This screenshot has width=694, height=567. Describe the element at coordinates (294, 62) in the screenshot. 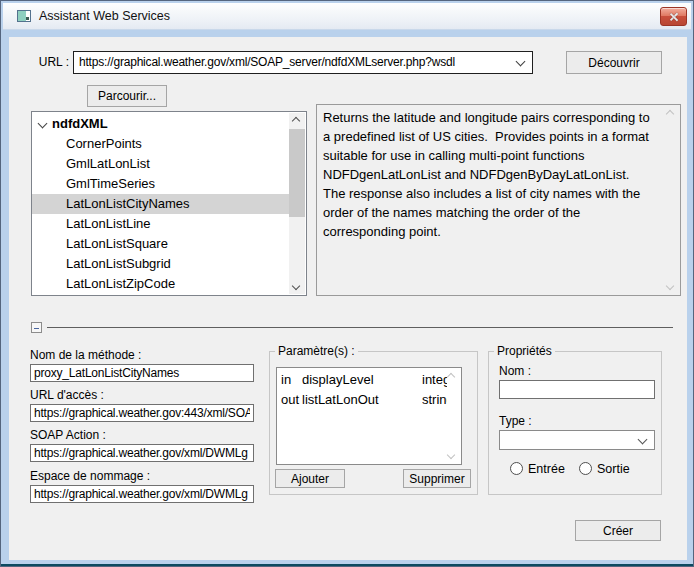

I see `url-combobox-value: https://graphical.weather.gov/xml/SOAP_s…` at that location.